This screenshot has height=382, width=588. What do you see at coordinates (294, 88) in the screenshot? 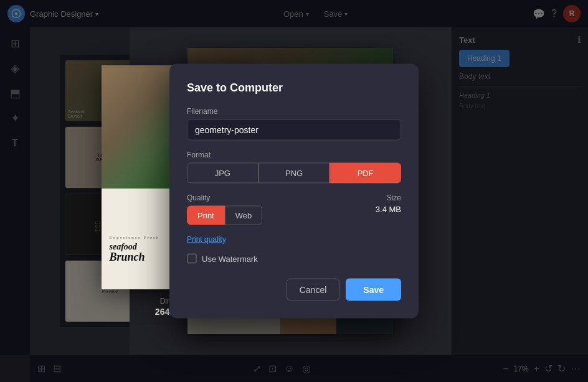
I see `dialog-title: Save to Computer` at bounding box center [294, 88].